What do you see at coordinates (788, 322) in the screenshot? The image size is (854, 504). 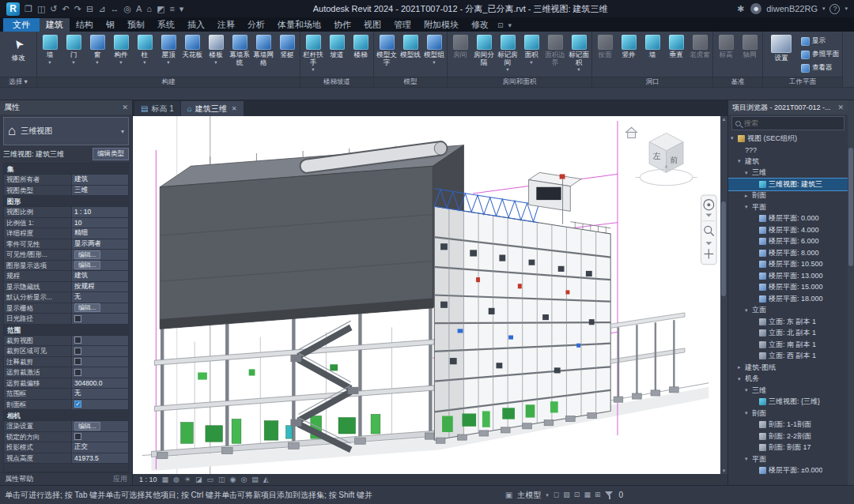 I see `tree-item: 立面: 东 副本 1` at bounding box center [788, 322].